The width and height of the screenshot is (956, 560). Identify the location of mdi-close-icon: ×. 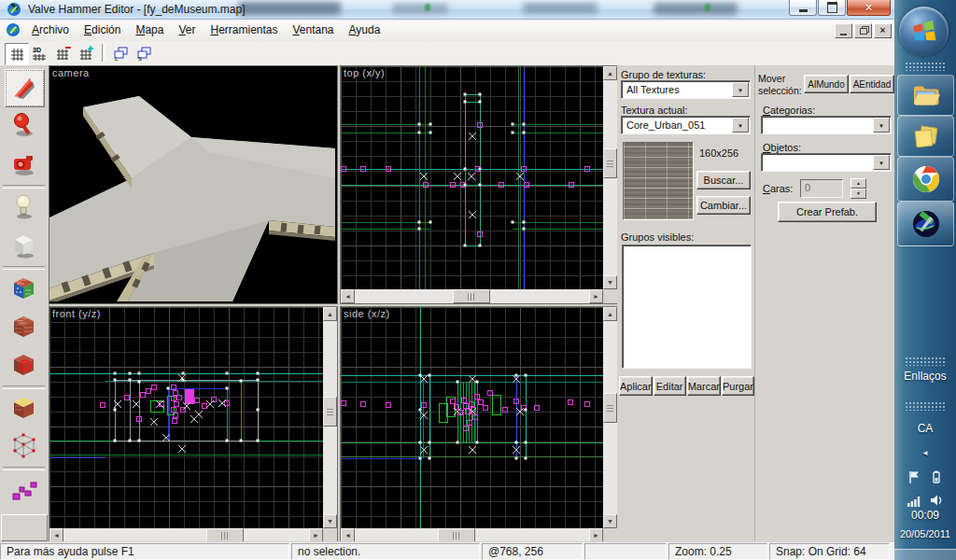
(883, 31).